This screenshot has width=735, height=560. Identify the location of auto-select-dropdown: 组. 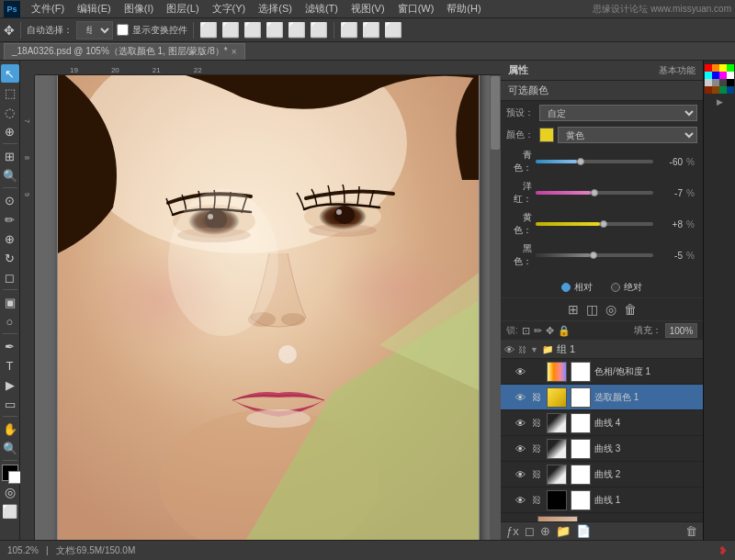
(95, 30).